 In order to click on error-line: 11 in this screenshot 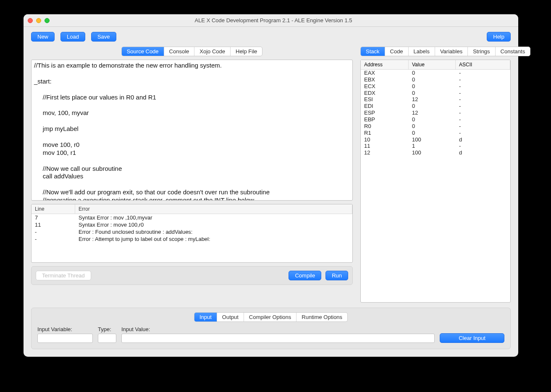, I will do `click(53, 225)`.